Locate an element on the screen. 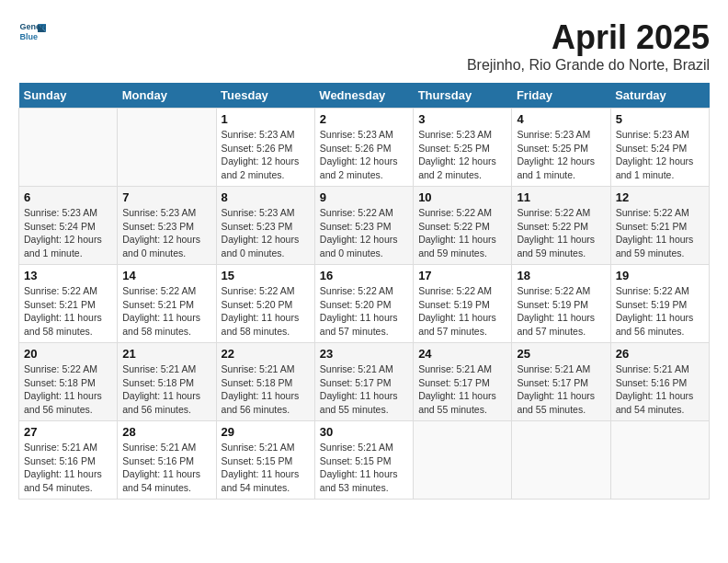 This screenshot has width=728, height=563. calendar-week-row: 13Sunrise: 5:22 AM Sunset: 5:21 PM Dayli… is located at coordinates (364, 304).